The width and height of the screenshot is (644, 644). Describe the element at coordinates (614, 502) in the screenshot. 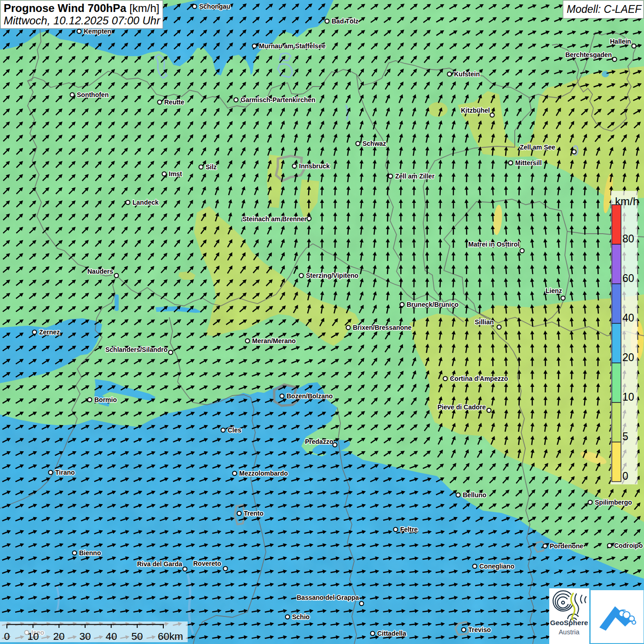

I see `svg-text: Spilimbergo` at that location.